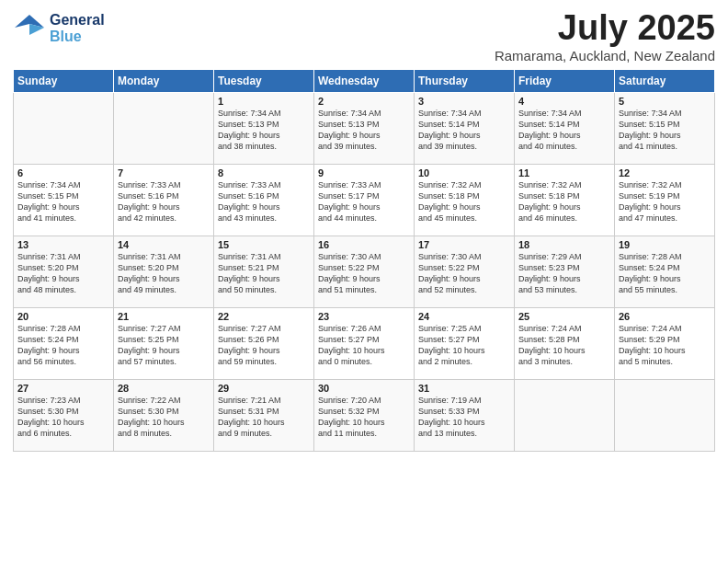 This screenshot has width=728, height=563. Describe the element at coordinates (164, 200) in the screenshot. I see `calendar-cell: 7Sunrise: 7:33 AM Sunset: 5:16 PM Daylig…` at that location.